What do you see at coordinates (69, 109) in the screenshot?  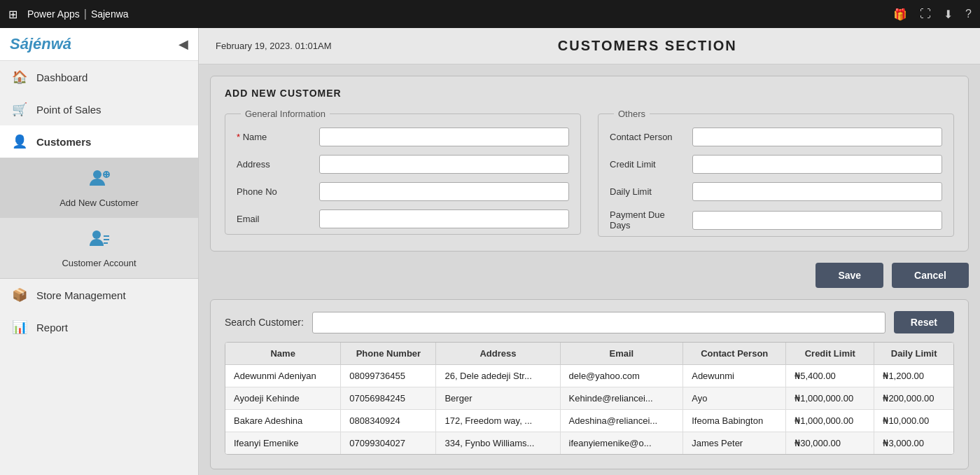 I see `sidebar-item-label-pos: Point of Sales` at bounding box center [69, 109].